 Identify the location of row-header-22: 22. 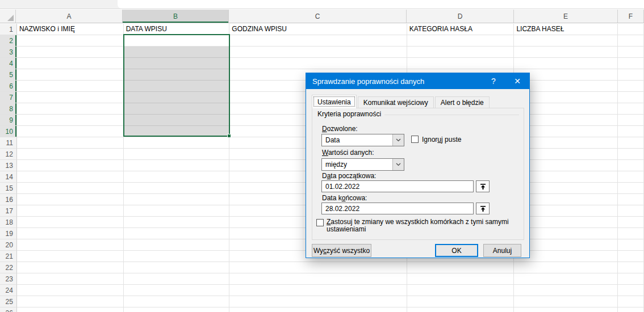
(9, 268).